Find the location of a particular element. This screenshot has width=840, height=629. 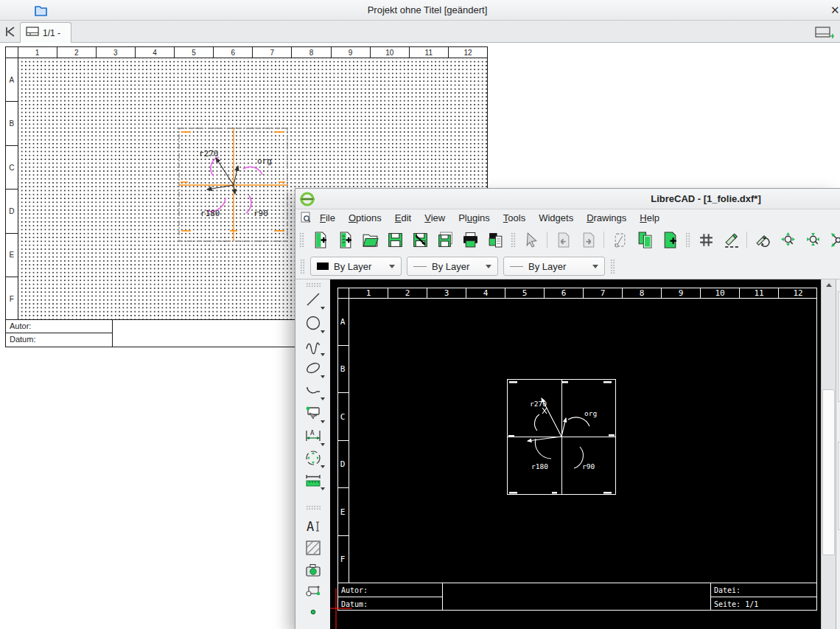

restore-document-icon is located at coordinates (306, 218).